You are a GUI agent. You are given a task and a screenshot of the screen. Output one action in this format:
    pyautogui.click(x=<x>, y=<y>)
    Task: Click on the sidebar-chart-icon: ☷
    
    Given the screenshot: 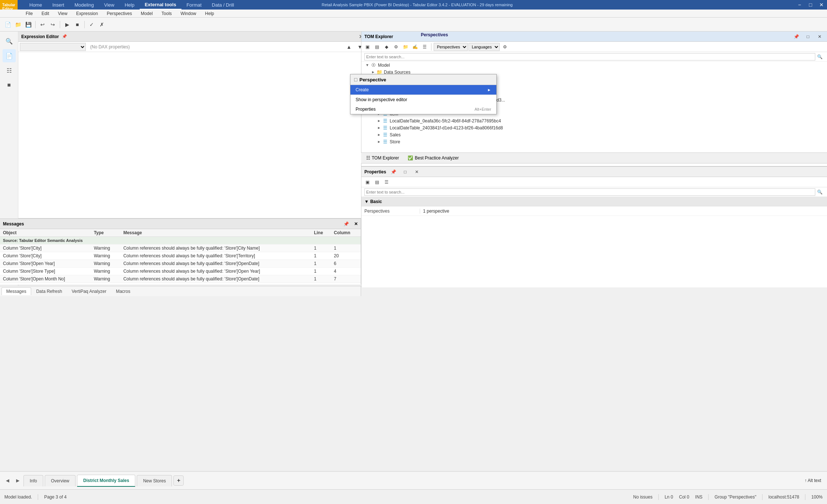 What is the action you would take?
    pyautogui.click(x=9, y=70)
    